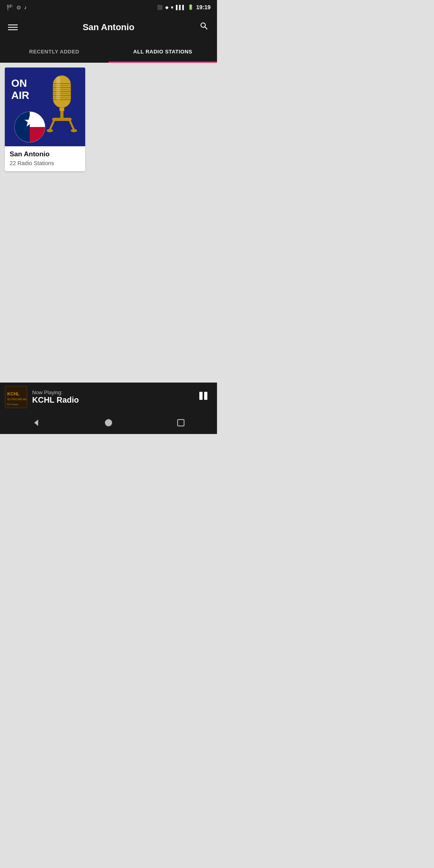 This screenshot has width=434, height=868. Describe the element at coordinates (190, 7) in the screenshot. I see `battery-icon: 🔋` at that location.